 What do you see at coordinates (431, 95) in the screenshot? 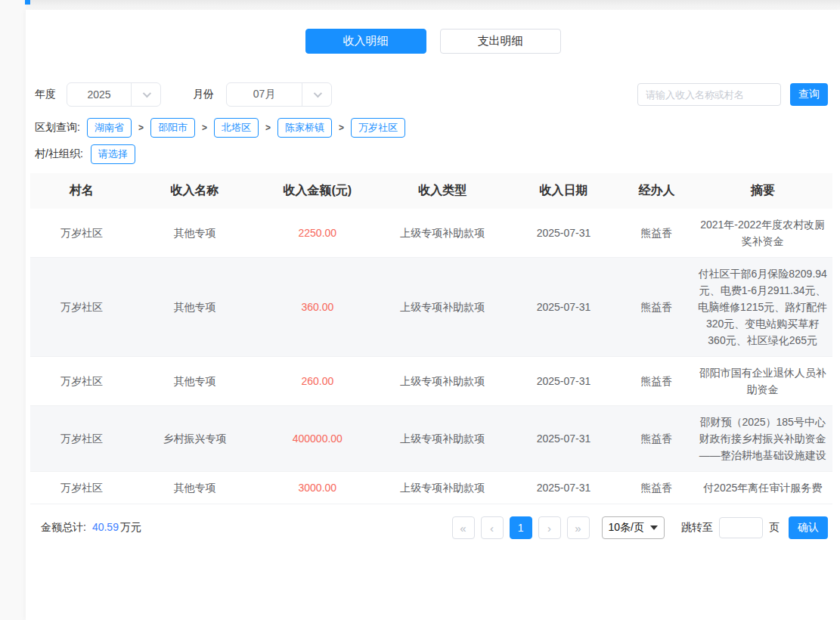
I see `filter-row-year-month: 年度 2025 月份 07月 查询` at bounding box center [431, 95].